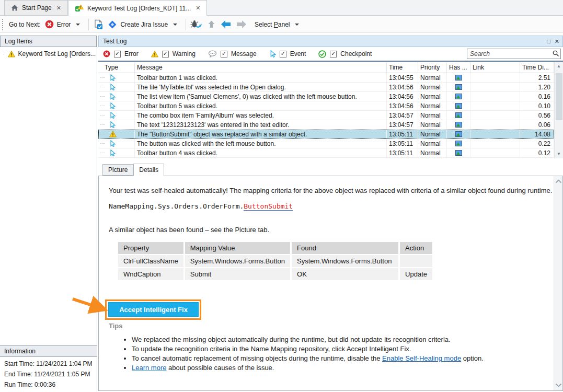 Image resolution: width=563 pixels, height=392 pixels. Describe the element at coordinates (118, 170) in the screenshot. I see `tab-picture: Picture` at that location.